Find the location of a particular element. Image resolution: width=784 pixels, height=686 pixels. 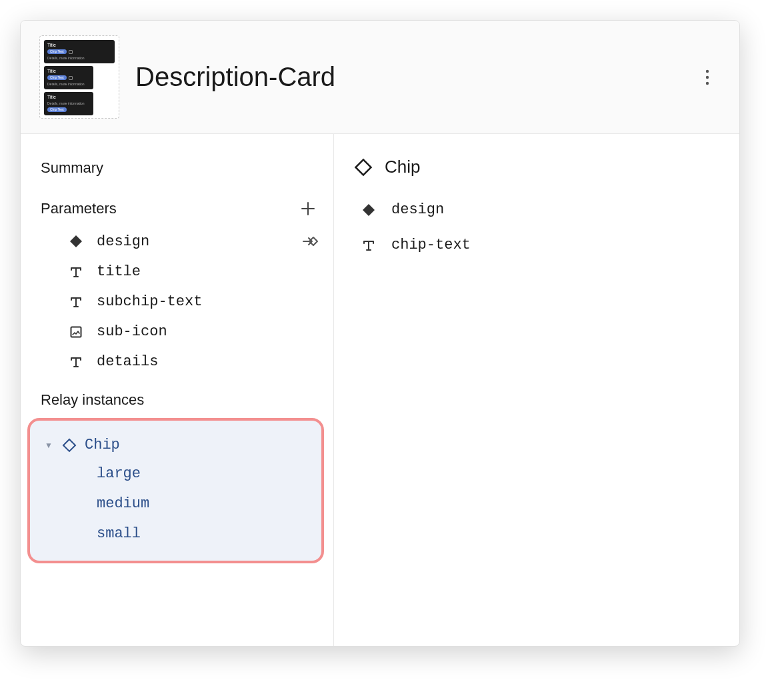

add-parameter-button is located at coordinates (308, 209).